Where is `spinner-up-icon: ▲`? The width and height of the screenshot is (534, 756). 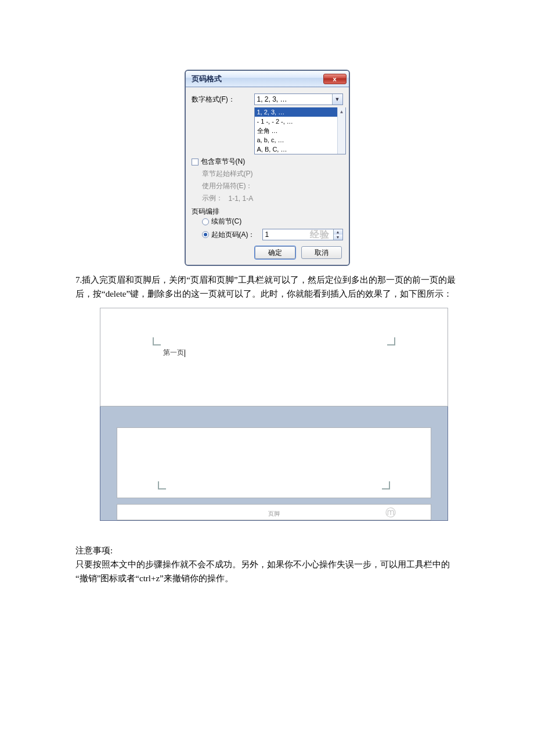 spinner-up-icon: ▲ is located at coordinates (338, 232).